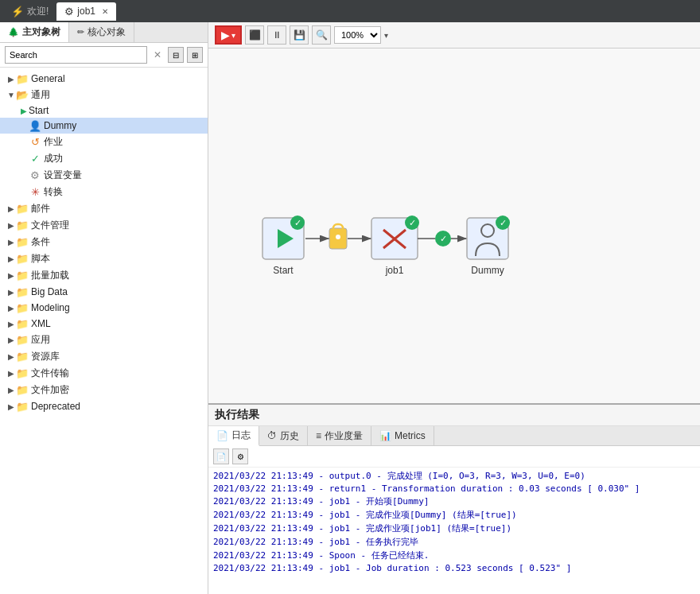 The width and height of the screenshot is (700, 594). I want to click on tab-job1-label: job1, so click(86, 11).